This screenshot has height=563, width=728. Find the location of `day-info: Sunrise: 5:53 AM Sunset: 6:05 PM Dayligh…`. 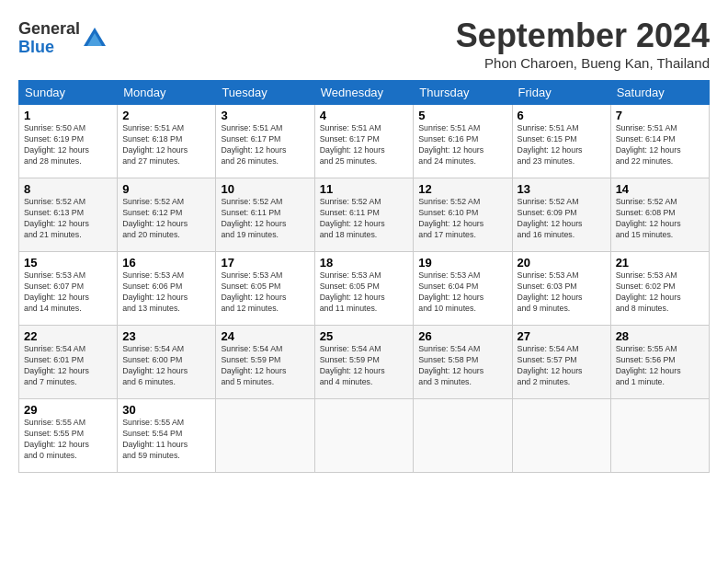

day-info: Sunrise: 5:53 AM Sunset: 6:05 PM Dayligh… is located at coordinates (364, 293).